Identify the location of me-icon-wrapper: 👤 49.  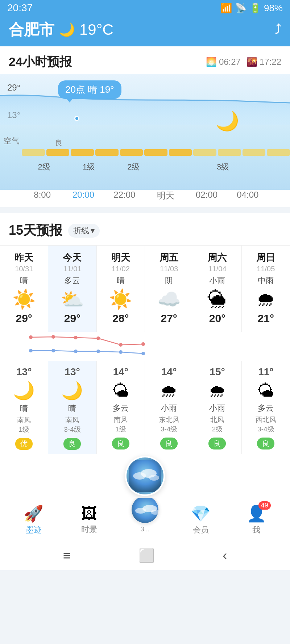
(257, 514).